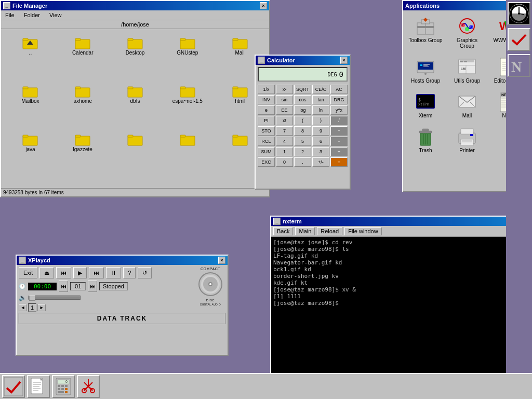  I want to click on file-manager-minimize: _, so click(7, 6).